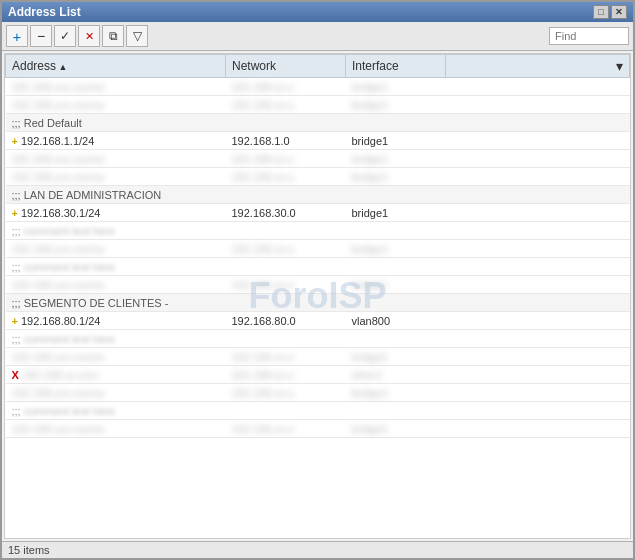 Image resolution: width=635 pixels, height=560 pixels. What do you see at coordinates (116, 213) in the screenshot?
I see `address-cell: +192.168.30.1/24` at bounding box center [116, 213].